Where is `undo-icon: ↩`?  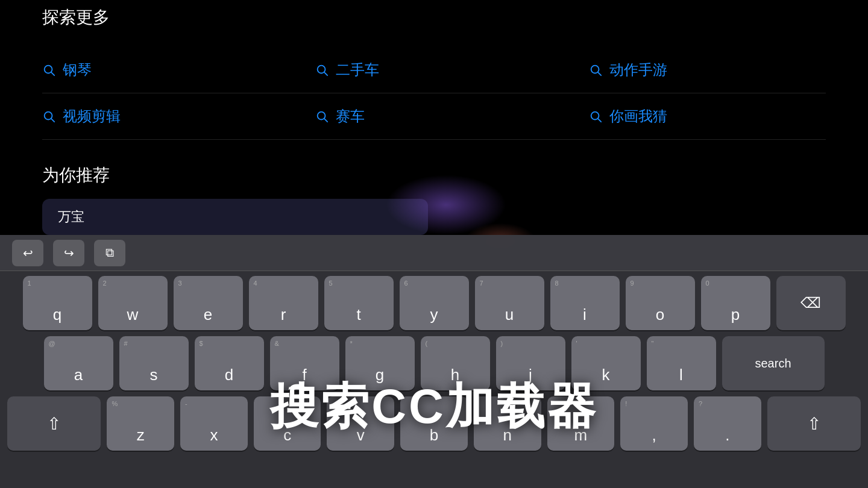
undo-icon: ↩ is located at coordinates (28, 253).